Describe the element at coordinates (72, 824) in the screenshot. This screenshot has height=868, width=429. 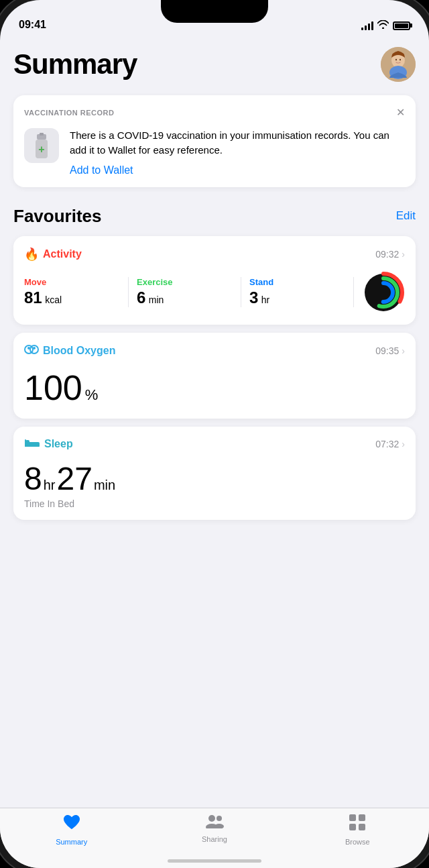
I see `summary-heart-icon` at that location.